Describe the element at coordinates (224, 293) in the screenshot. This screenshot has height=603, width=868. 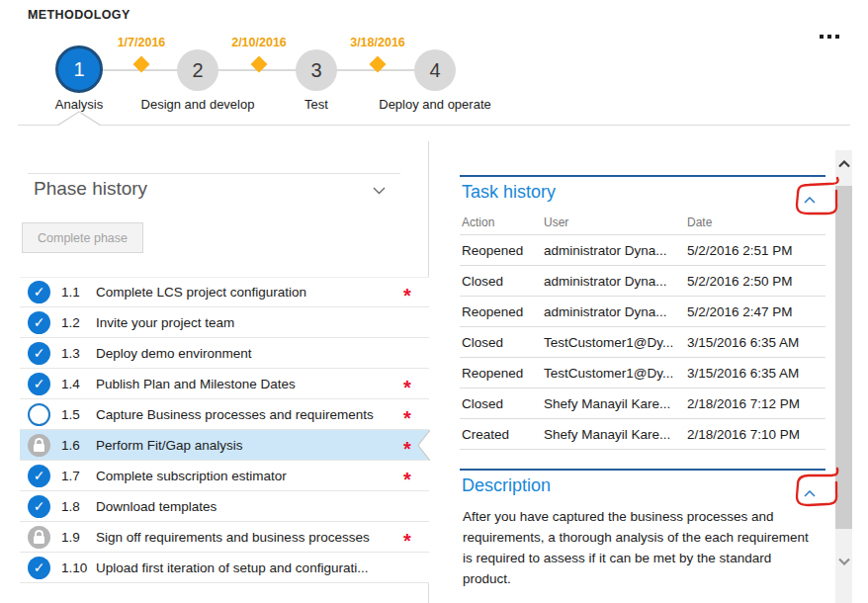
I see `task-row: ✓ 1.1 Complete LCS project configuration…` at that location.